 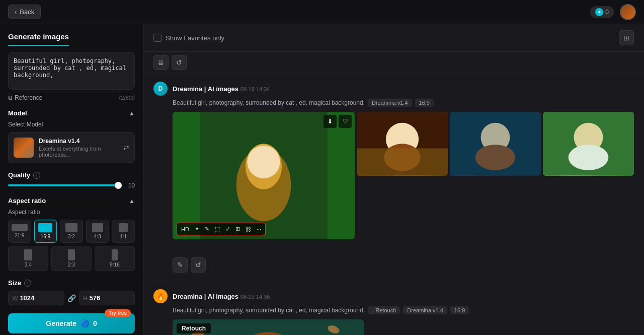 I want to click on enhance-button: ✦, so click(x=197, y=229).